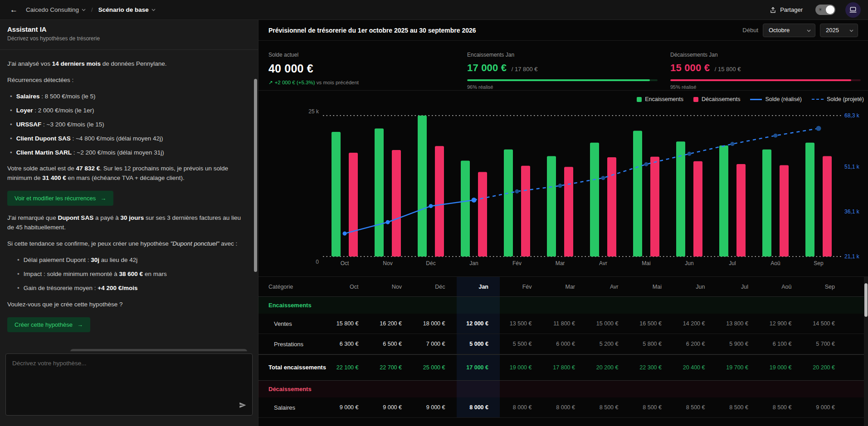 Image resolution: width=868 pixels, height=426 pixels. I want to click on table-cell: 5 800 €, so click(652, 344).